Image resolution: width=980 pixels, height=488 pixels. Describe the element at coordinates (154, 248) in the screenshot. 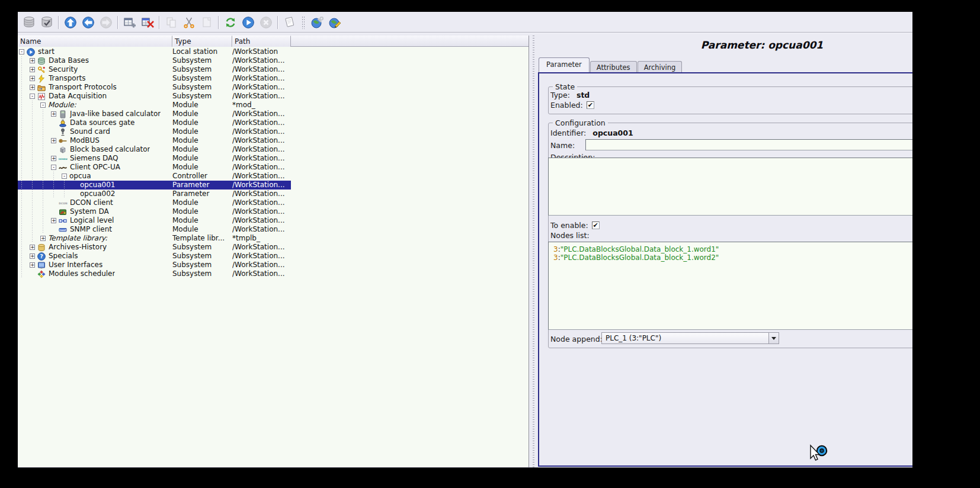

I see `tree-row-archives-history: +Archives-HistorySubsystem/WorkStation..…` at that location.